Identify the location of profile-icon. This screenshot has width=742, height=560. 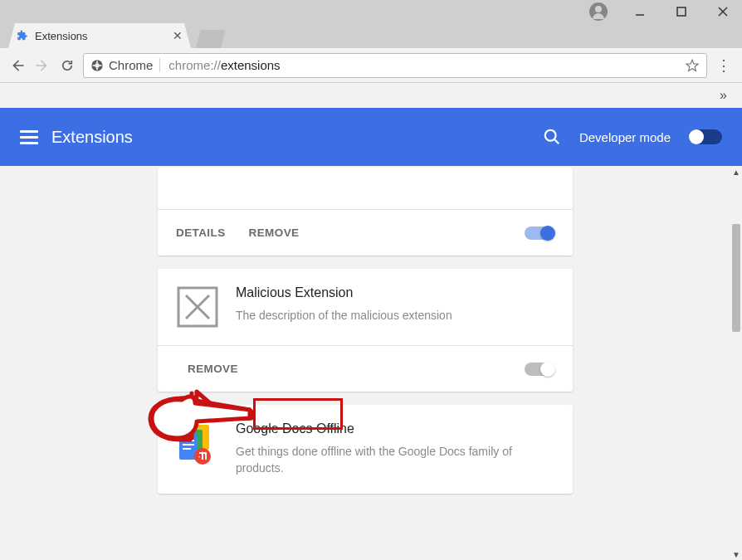
(598, 12).